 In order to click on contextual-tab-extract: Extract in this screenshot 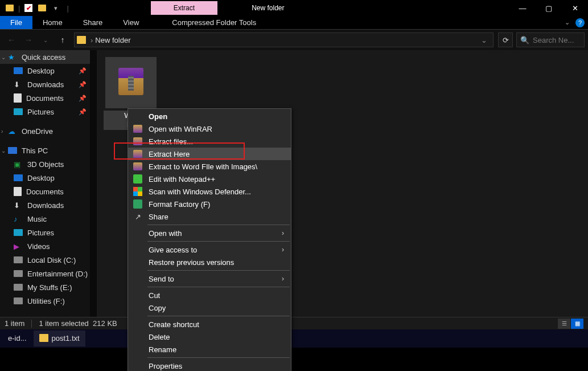, I will do `click(184, 8)`.